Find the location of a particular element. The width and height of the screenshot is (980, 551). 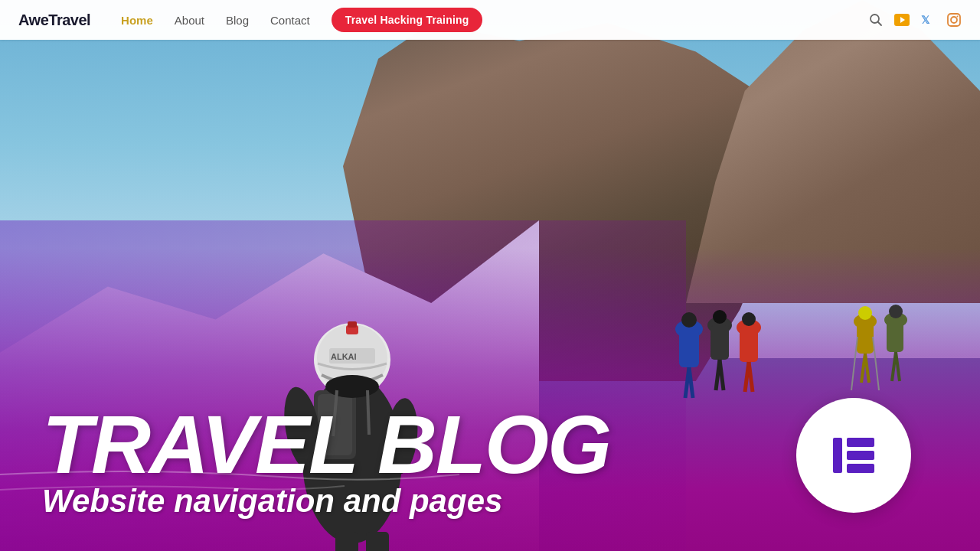

nav-contact: Contact is located at coordinates (290, 20).